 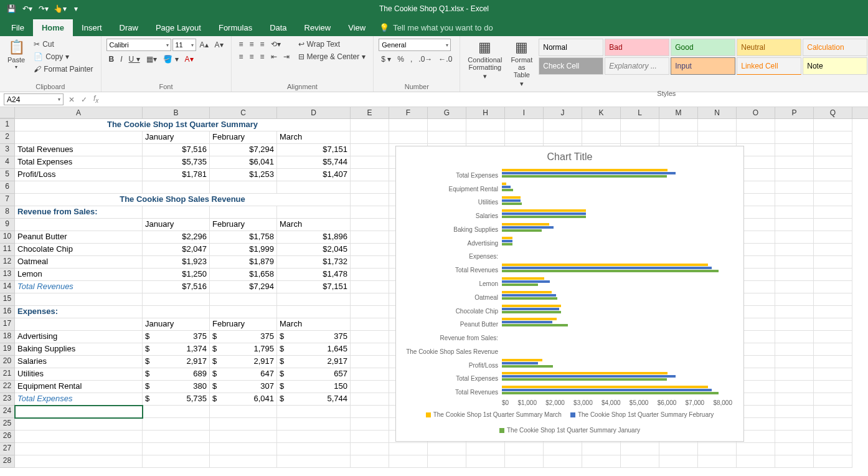 I want to click on save-icon: 💾, so click(x=11, y=9).